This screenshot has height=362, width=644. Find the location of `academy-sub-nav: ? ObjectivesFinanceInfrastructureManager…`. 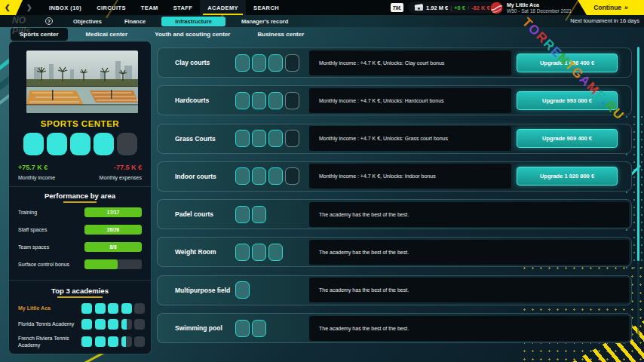

academy-sub-nav: ? ObjectivesFinanceInfrastructureManager… is located at coordinates (322, 21).